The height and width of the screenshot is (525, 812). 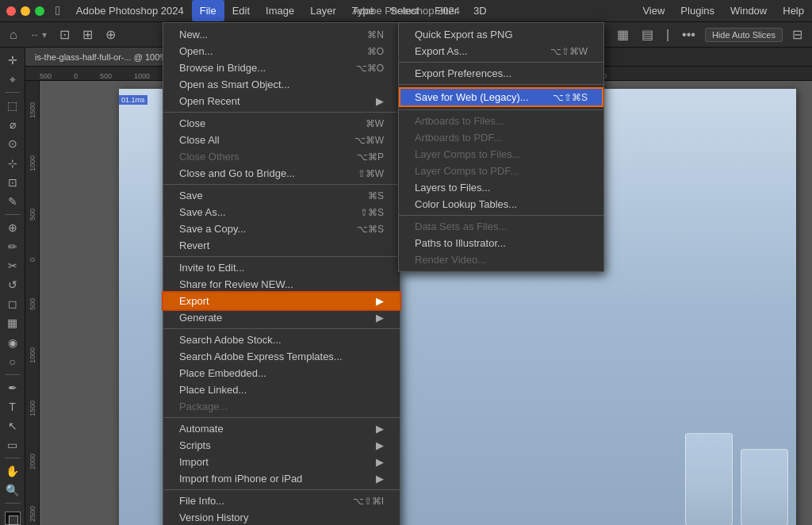 I want to click on invite-edit-menu-item: Invite to Edit..., so click(x=282, y=268).